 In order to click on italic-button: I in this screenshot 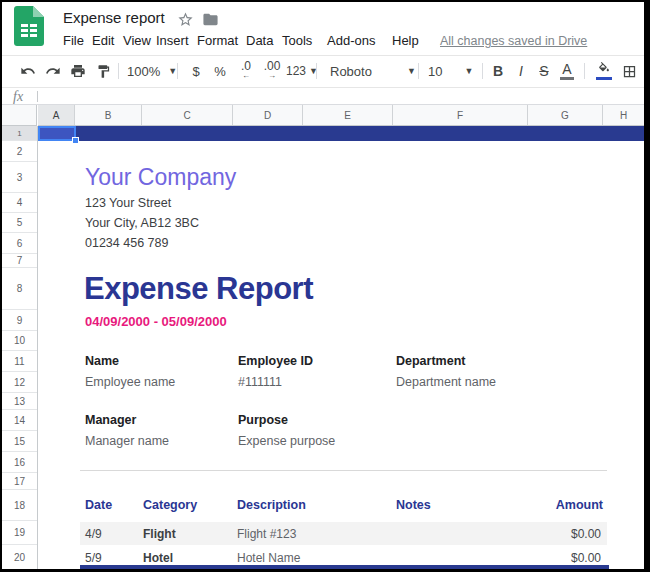, I will do `click(521, 71)`.